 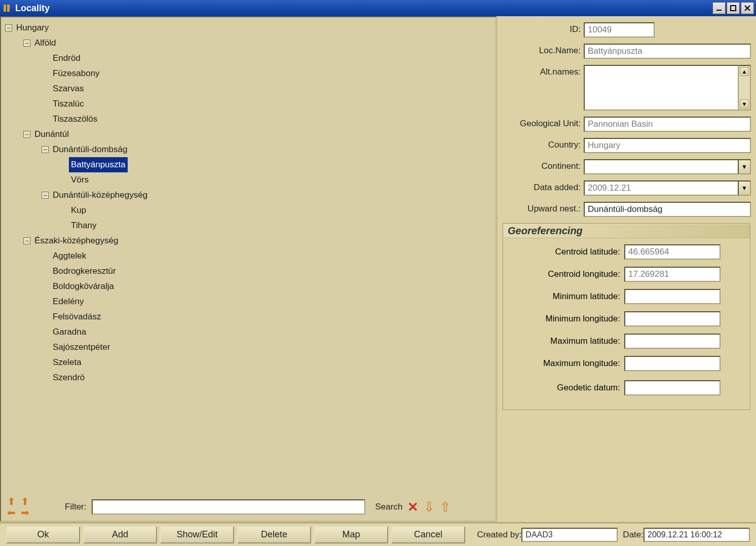 What do you see at coordinates (248, 378) in the screenshot?
I see `tree-node: Szendrö` at bounding box center [248, 378].